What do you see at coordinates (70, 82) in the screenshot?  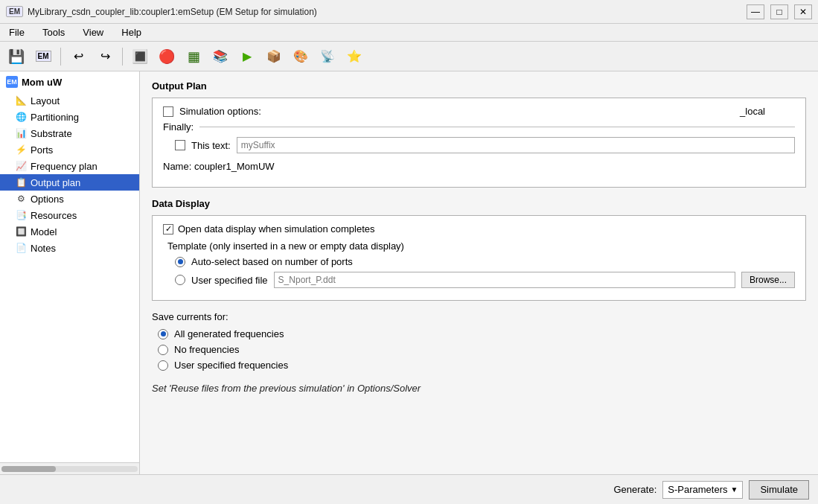 I see `sidebar-root: EM Mom uW` at bounding box center [70, 82].